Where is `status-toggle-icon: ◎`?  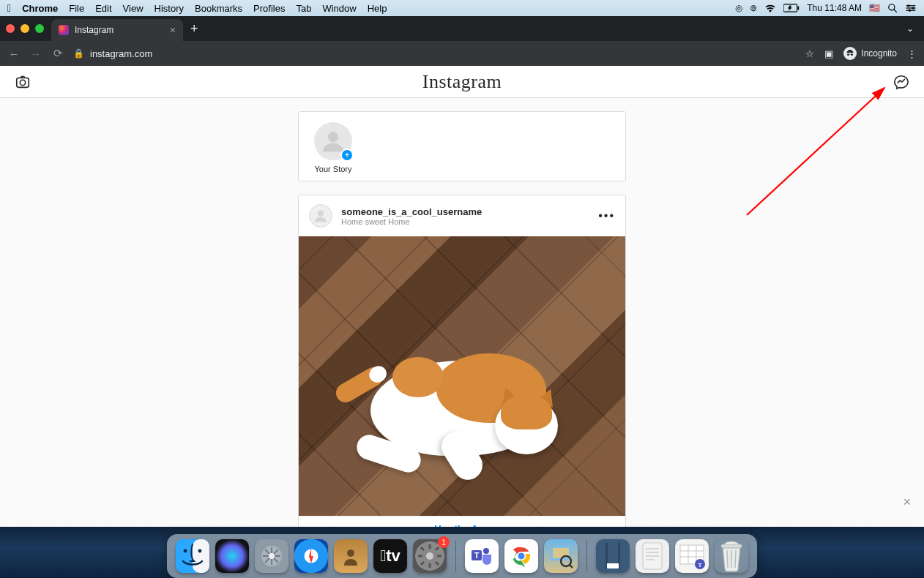 status-toggle-icon: ◎ is located at coordinates (739, 8).